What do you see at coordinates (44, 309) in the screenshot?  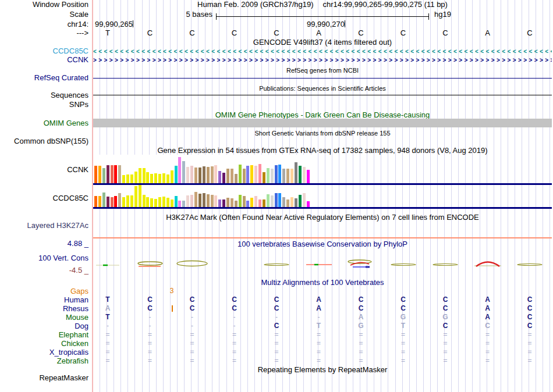 I see `species-label-rhesus: Rhesus` at bounding box center [44, 309].